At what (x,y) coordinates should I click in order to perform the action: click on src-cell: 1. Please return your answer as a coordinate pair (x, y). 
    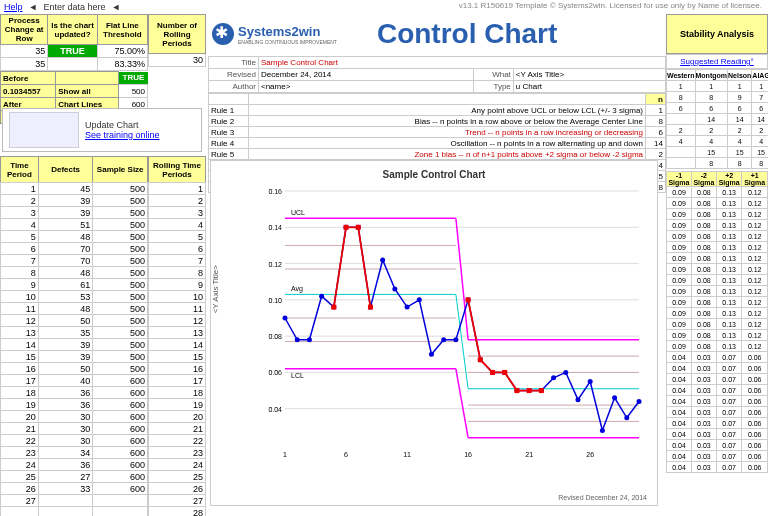
    Looking at the image, I should click on (682, 86).